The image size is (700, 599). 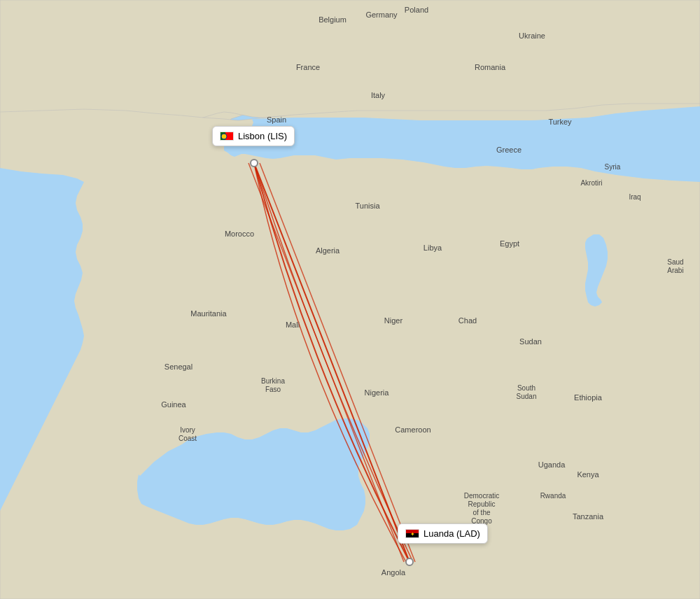 What do you see at coordinates (482, 512) in the screenshot?
I see `svg-text: of the` at bounding box center [482, 512].